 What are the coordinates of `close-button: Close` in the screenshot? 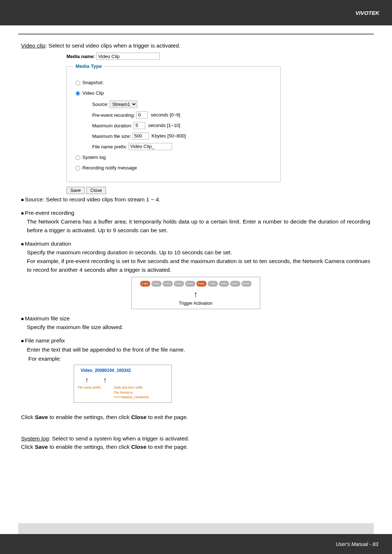 It's located at (96, 190).